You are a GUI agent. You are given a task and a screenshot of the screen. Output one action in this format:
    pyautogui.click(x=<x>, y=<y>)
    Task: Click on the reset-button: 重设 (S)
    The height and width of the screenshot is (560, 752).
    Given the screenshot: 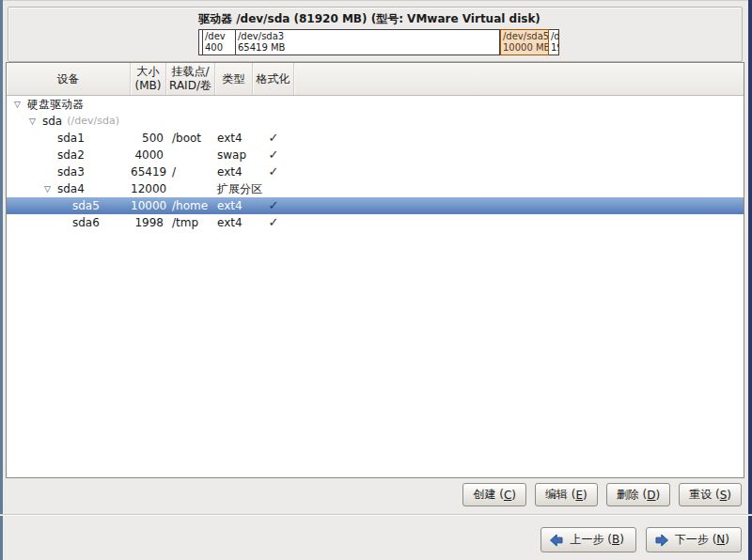 What is the action you would take?
    pyautogui.click(x=711, y=494)
    